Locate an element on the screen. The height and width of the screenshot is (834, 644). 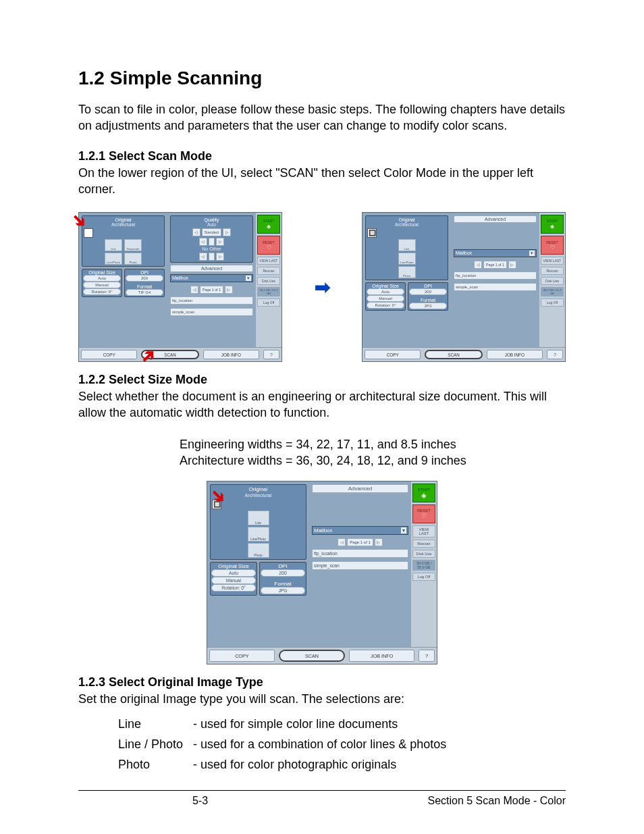
help-button: ? is located at coordinates (271, 355).